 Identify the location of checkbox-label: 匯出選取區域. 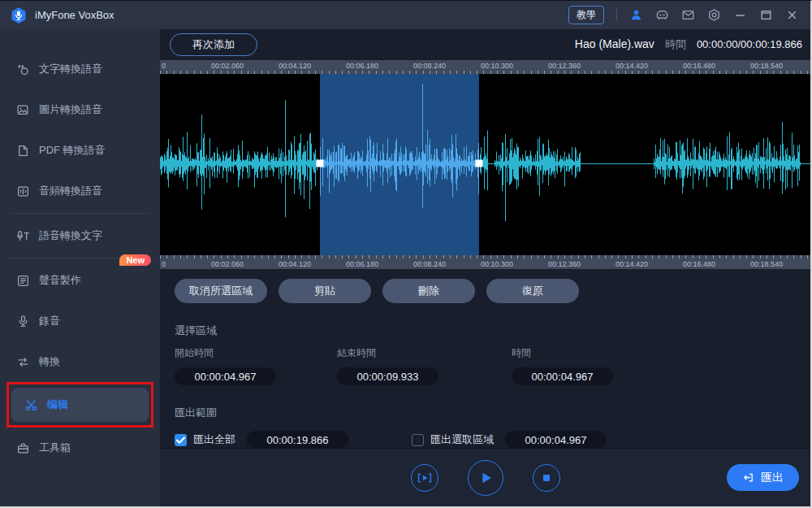
(462, 440).